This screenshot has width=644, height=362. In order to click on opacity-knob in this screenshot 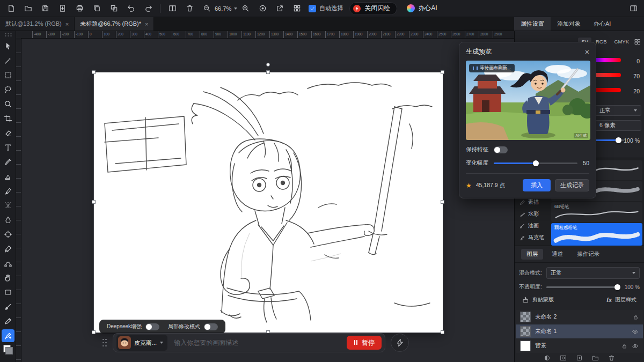, I will do `click(617, 287)`.